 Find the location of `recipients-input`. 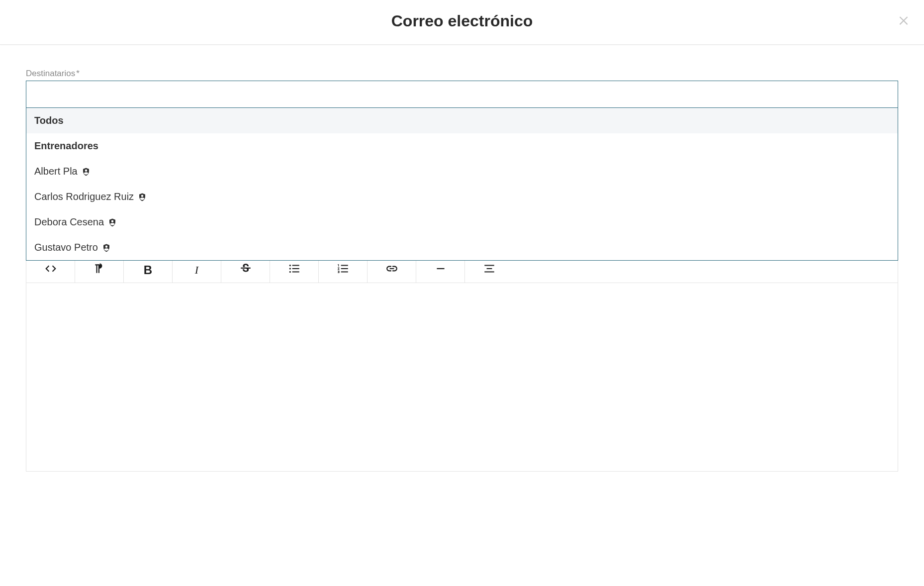

recipients-input is located at coordinates (462, 95).